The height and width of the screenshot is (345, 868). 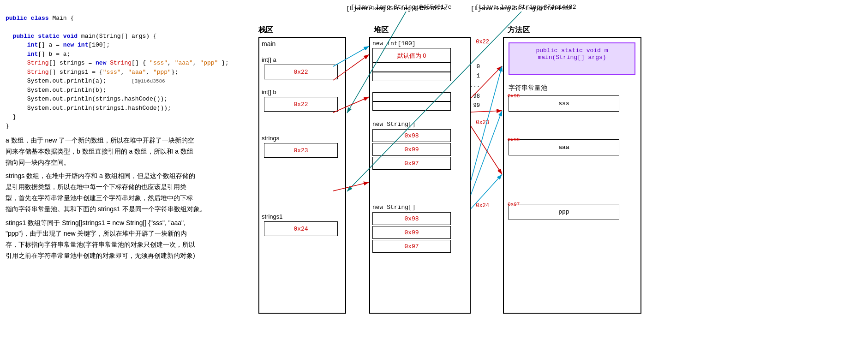 What do you see at coordinates (301, 151) in the screenshot?
I see `strings-value: 0x23` at bounding box center [301, 151].